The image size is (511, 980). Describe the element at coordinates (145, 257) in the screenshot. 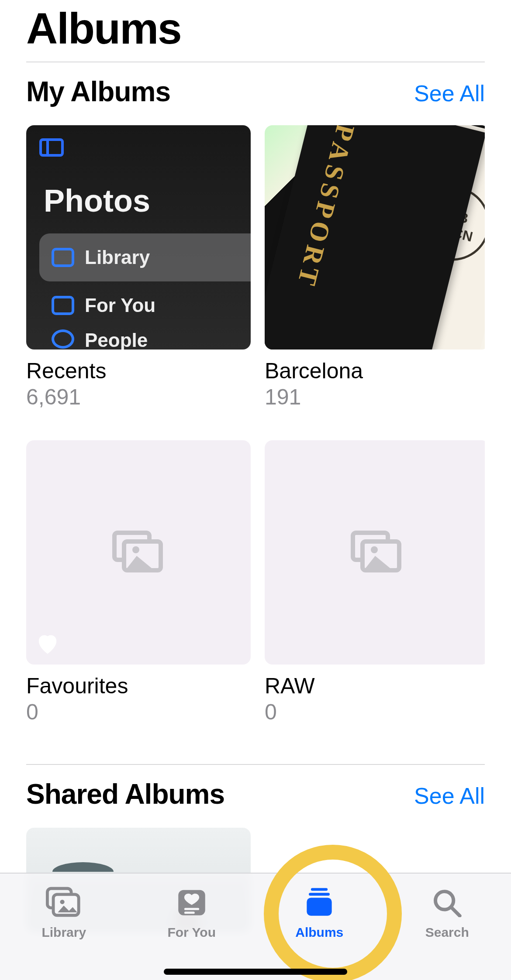

I see `preview-nav-library: Library` at that location.